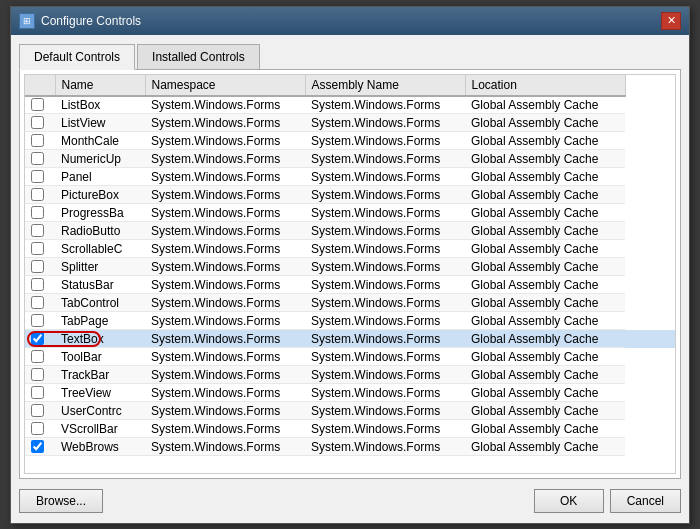 The height and width of the screenshot is (529, 700). Describe the element at coordinates (350, 393) in the screenshot. I see `table-row: TreeViewSystem.Windows.FormsSystem.Windo…` at that location.